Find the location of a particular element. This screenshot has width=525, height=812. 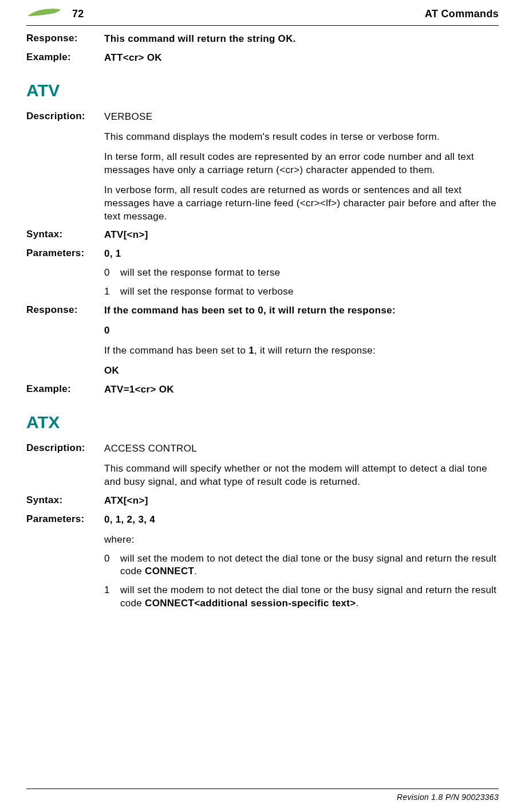

atx-description-row: Description: ACCESS CONTROL This command… is located at coordinates (262, 465).